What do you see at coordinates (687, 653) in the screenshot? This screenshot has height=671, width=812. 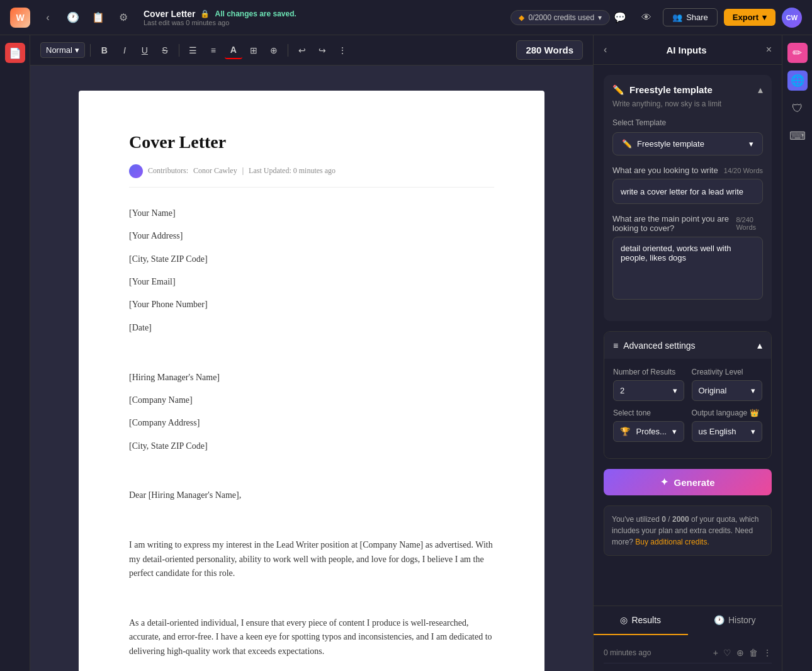 I see `results-section: 0 minutes ago + ♡ ⊕ 🗑 ⋮` at bounding box center [687, 653].